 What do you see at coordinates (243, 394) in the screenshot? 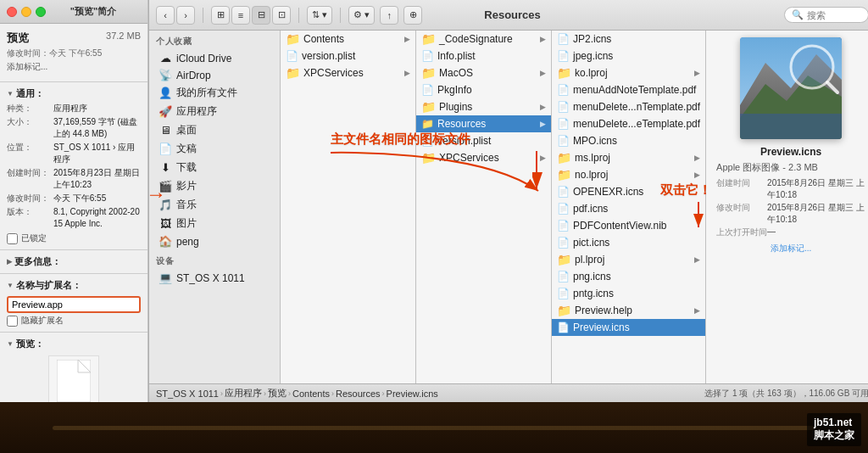
I see `breadcrumb-apps: 应用程序` at bounding box center [243, 394].